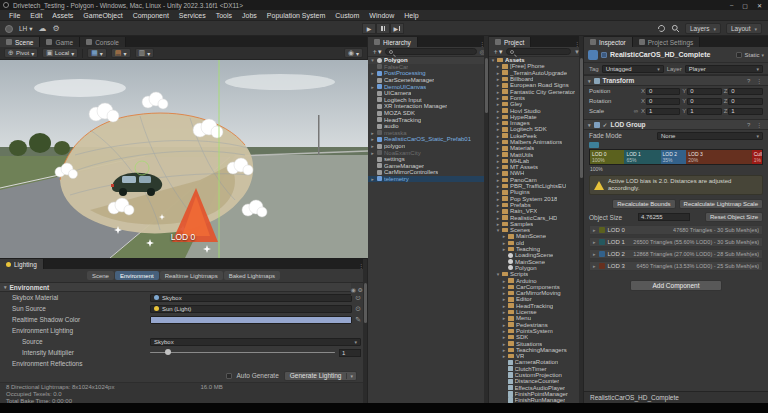 This screenshot has height=413, width=768. Describe the element at coordinates (42, 29) in the screenshot. I see `cloud-icon: ☁` at that location.